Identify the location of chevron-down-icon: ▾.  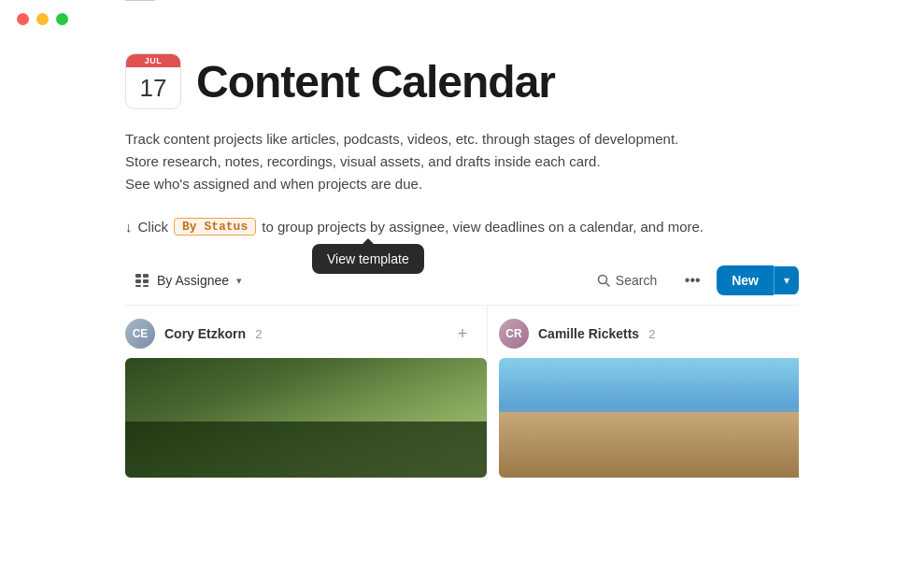
(239, 280).